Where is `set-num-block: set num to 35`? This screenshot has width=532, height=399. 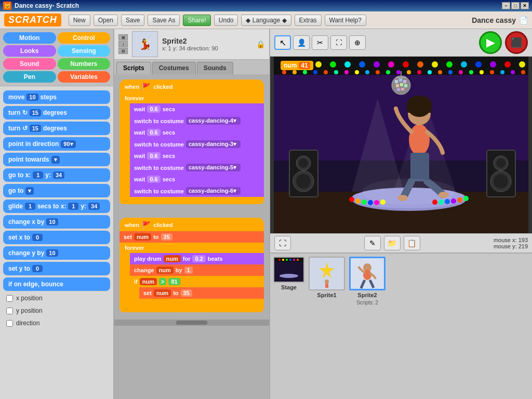
set-num-block: set num to 35 is located at coordinates (192, 237).